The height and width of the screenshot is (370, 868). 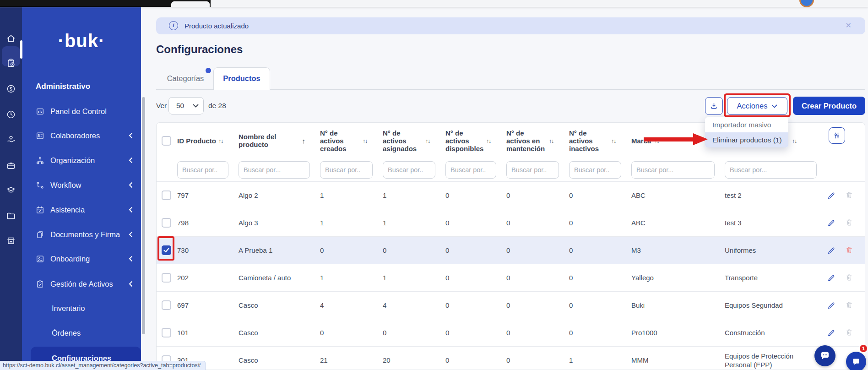 I want to click on filter-input-nombre, so click(x=274, y=170).